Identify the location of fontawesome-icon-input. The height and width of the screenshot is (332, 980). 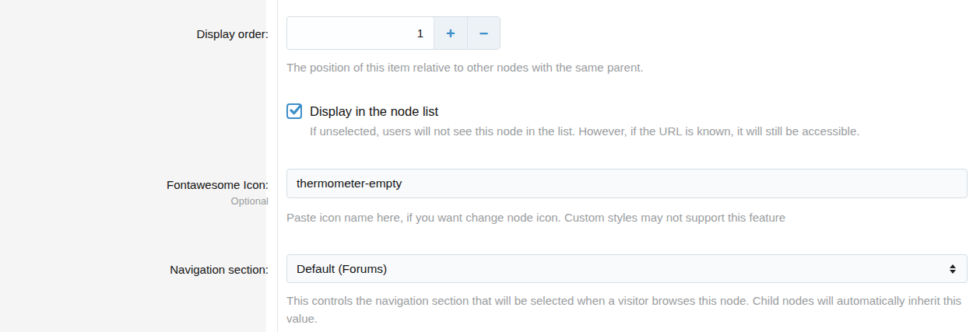
(627, 183).